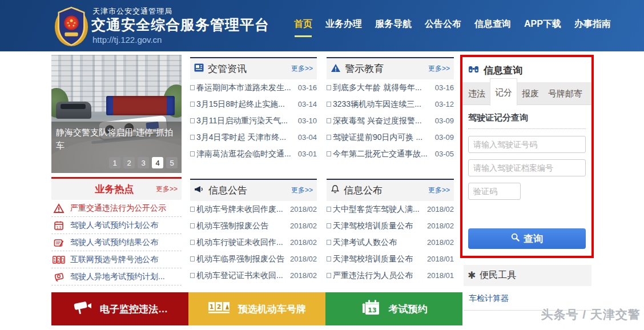 This screenshot has width=644, height=330. What do you see at coordinates (116, 260) in the screenshot?
I see `hot-item-plate-pool: 123 互联网预选号牌号池公布` at bounding box center [116, 260].